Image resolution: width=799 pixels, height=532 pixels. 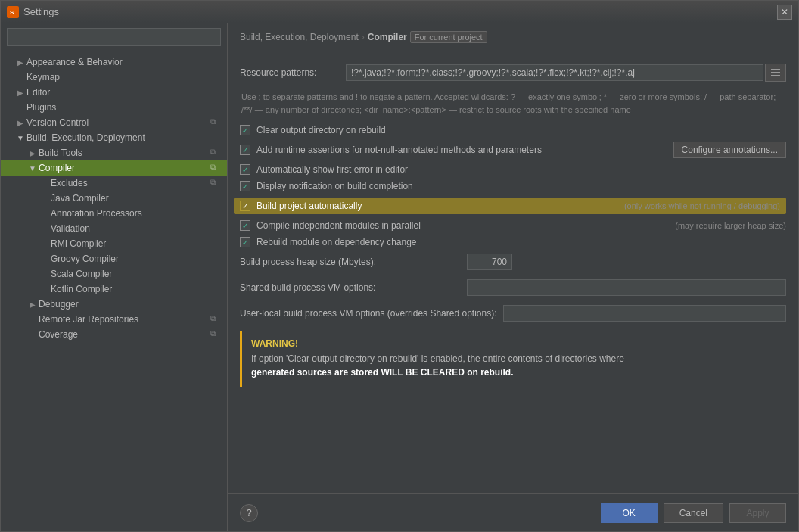 I want to click on arrow-open-icon: ▼, so click(x=20, y=138).